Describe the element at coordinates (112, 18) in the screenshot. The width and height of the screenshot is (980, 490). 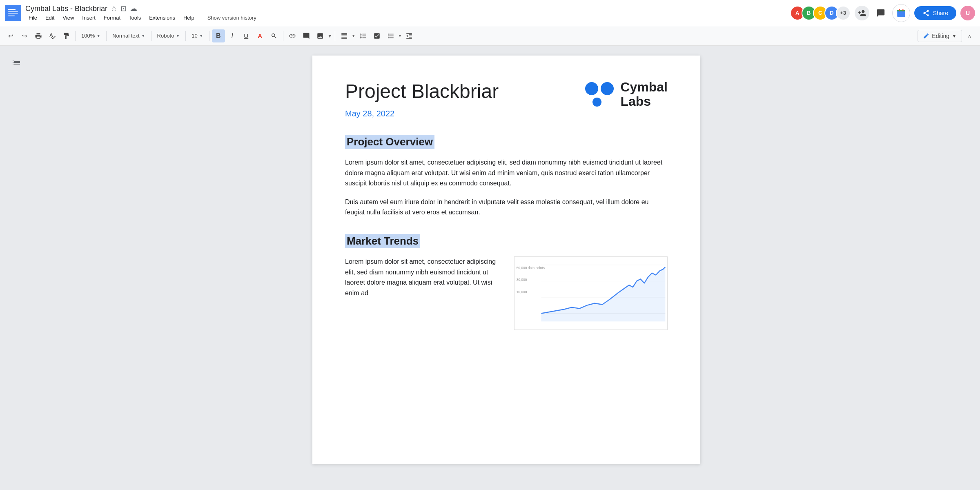
I see `menu-format: Format` at that location.